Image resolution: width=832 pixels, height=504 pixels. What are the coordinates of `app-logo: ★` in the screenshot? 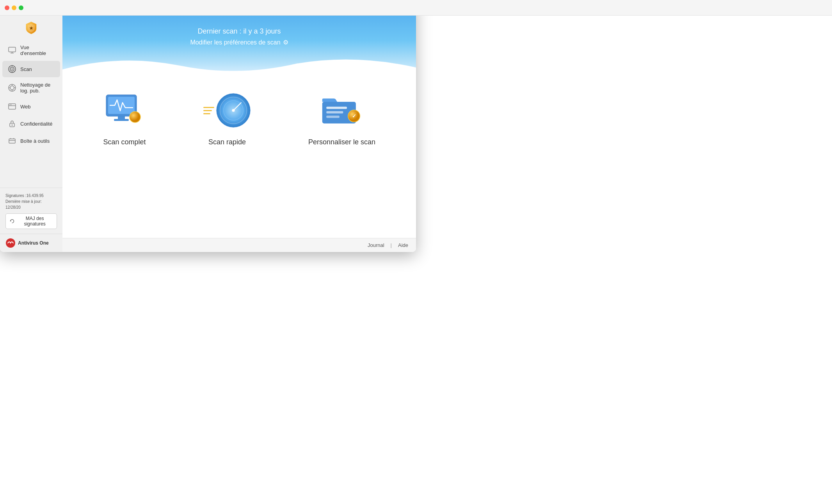 It's located at (31, 27).